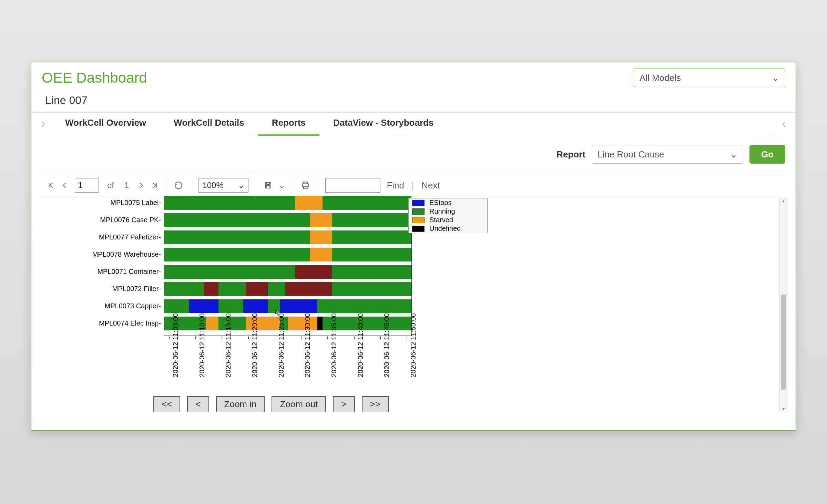  Describe the element at coordinates (414, 101) in the screenshot. I see `line-title: Line 007` at that location.